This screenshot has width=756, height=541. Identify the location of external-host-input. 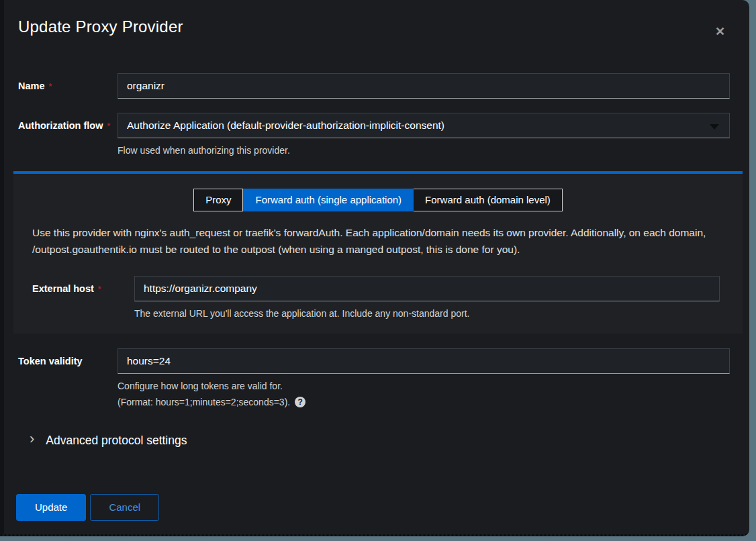
(427, 289).